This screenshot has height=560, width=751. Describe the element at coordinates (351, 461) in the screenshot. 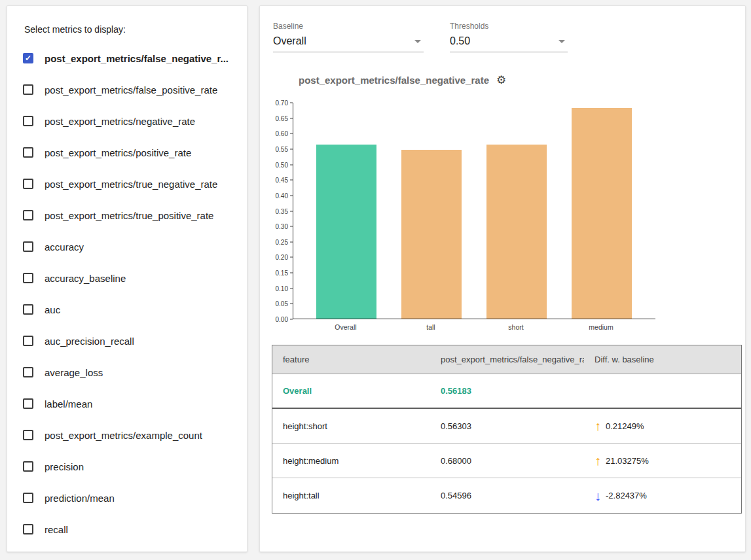

I see `feature-cell: height:medium` at that location.